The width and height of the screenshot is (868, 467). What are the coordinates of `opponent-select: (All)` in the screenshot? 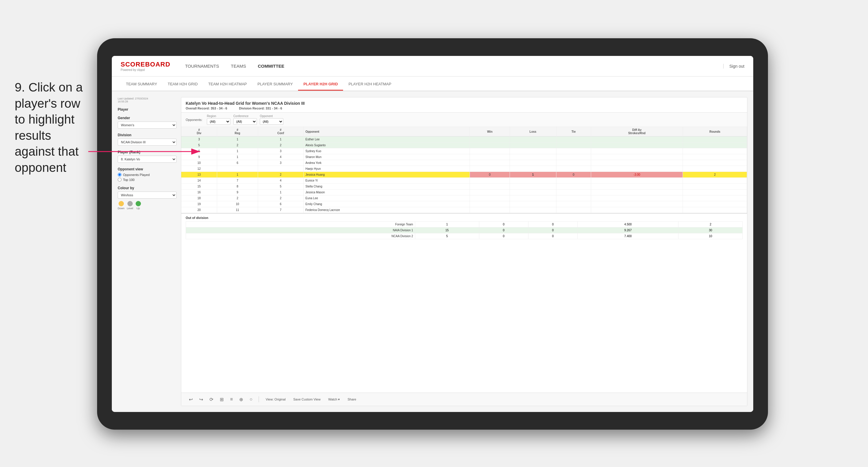 It's located at (272, 121).